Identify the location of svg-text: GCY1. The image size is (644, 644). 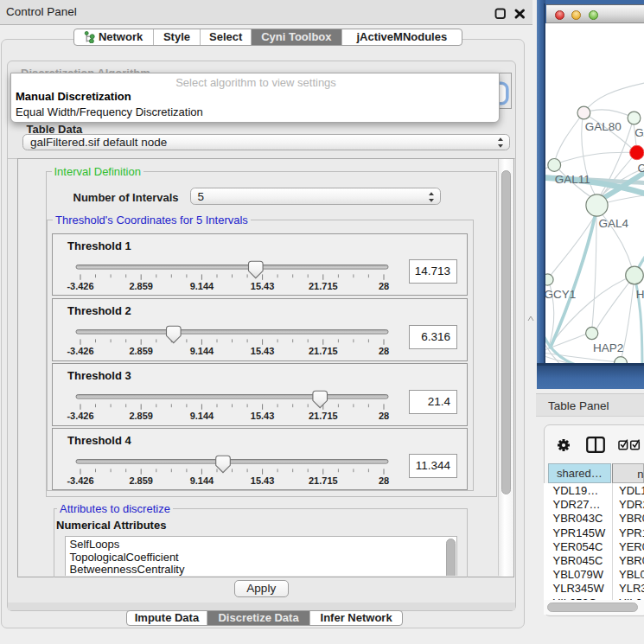
(560, 294).